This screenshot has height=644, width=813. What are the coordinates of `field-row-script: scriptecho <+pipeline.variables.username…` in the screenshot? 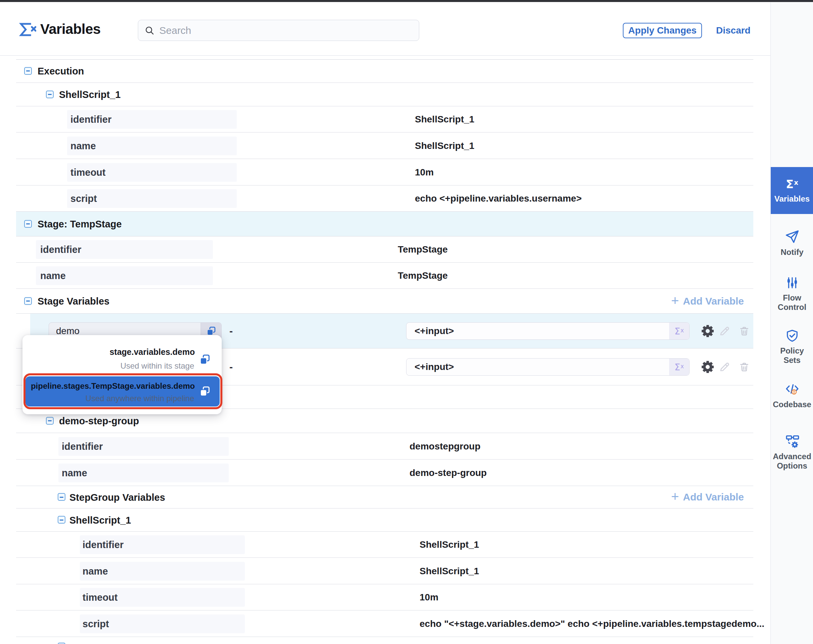 It's located at (385, 198).